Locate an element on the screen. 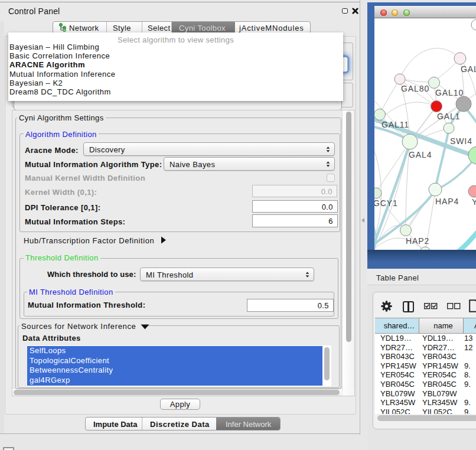  svg-text: Y is located at coordinates (474, 202).